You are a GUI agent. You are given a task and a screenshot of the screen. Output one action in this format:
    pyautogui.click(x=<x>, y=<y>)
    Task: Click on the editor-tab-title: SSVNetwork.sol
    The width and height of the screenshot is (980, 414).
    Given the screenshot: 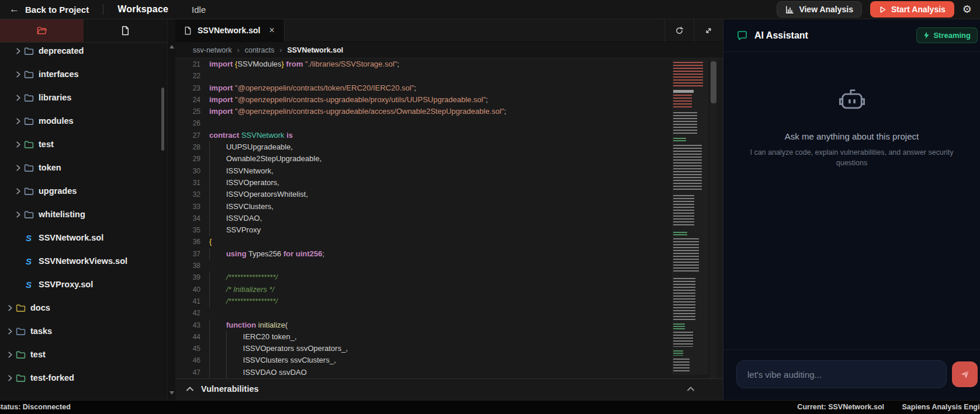 What is the action you would take?
    pyautogui.click(x=229, y=30)
    